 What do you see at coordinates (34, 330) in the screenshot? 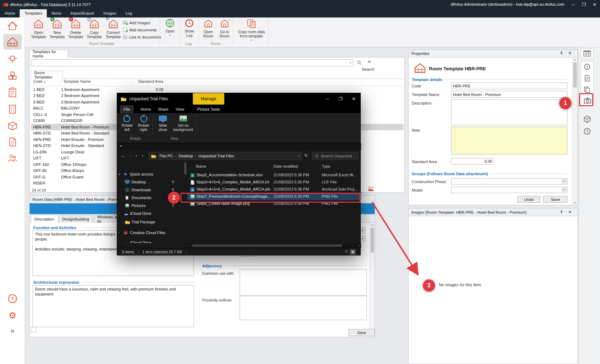
I see `selection-box-icon` at bounding box center [34, 330].